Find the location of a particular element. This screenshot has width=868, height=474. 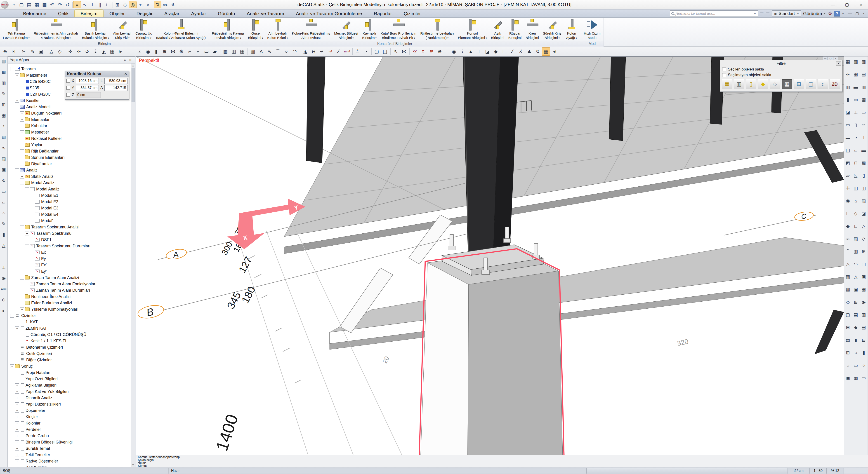

lib-page-icon: ▧ is located at coordinates (848, 277).